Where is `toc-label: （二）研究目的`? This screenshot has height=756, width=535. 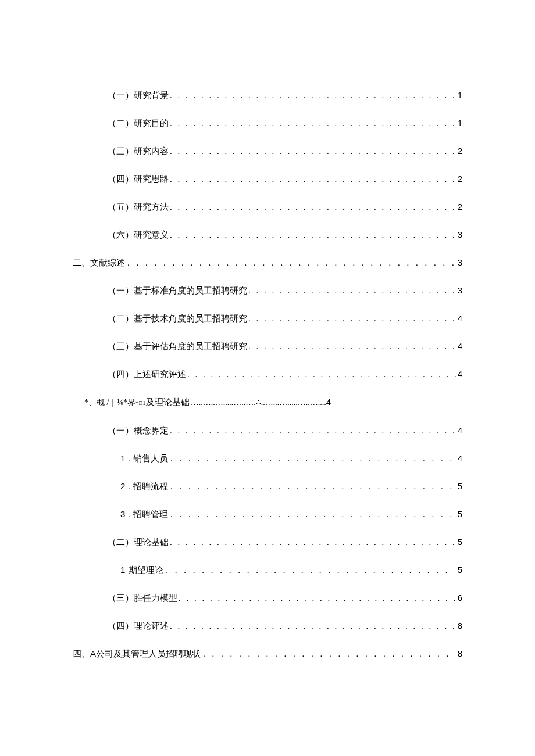
toc-label: （二）研究目的 is located at coordinates (138, 123).